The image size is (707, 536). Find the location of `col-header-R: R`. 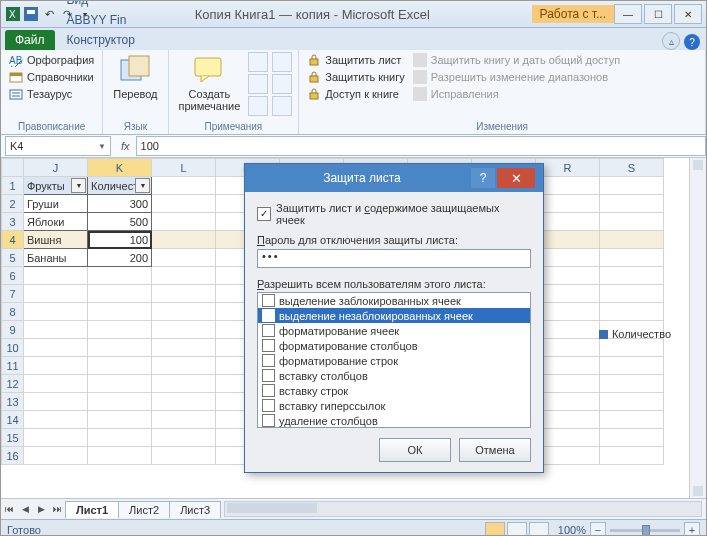

col-header-R: R is located at coordinates (568, 168).